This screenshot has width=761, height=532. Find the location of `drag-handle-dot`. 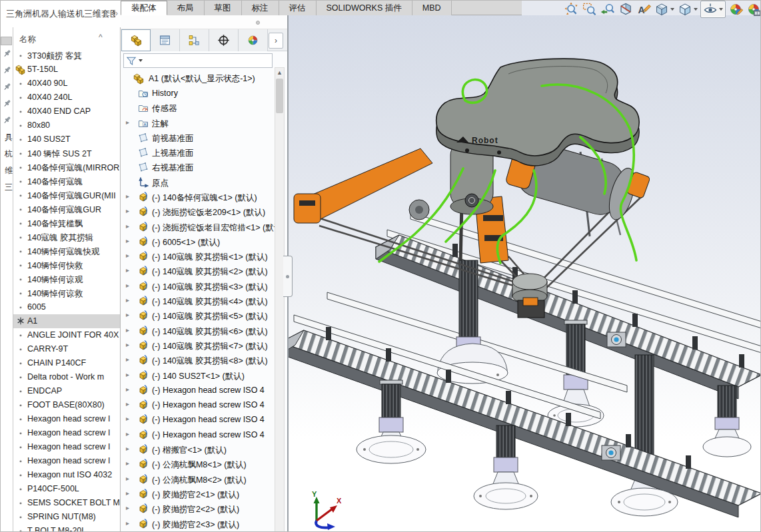

drag-handle-dot is located at coordinates (258, 23).